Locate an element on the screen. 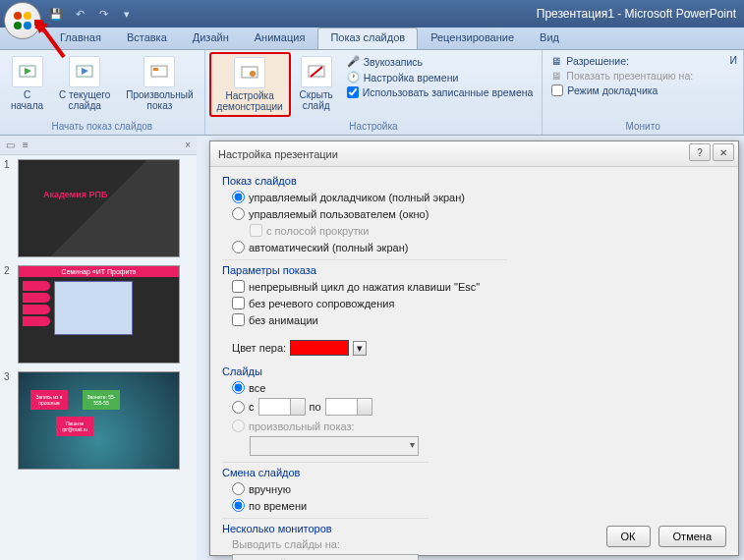  tab-view: Вид is located at coordinates (549, 38).